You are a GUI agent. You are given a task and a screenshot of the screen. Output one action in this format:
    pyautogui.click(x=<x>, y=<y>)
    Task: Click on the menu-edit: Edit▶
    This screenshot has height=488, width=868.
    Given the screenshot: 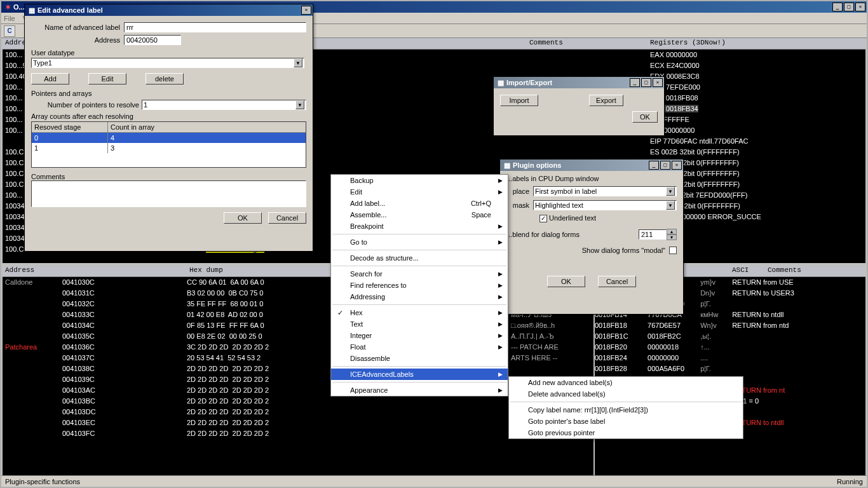 What is the action you would take?
    pyautogui.click(x=419, y=192)
    